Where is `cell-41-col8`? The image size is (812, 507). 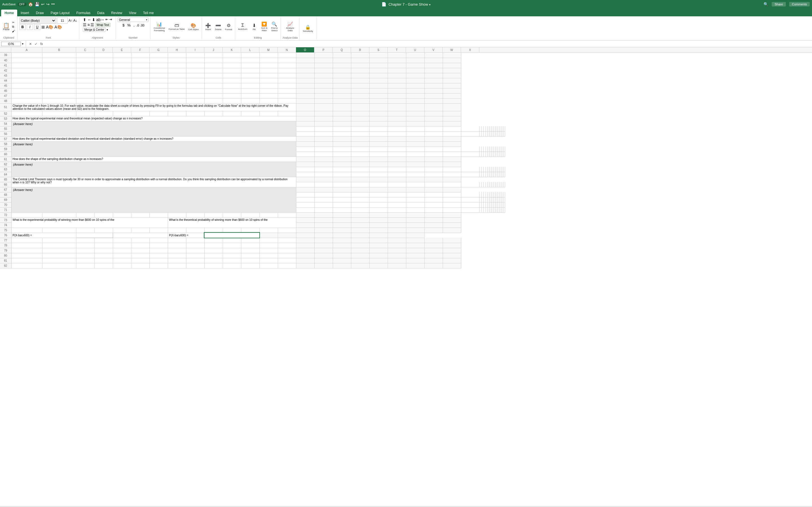
cell-41-col8 is located at coordinates (195, 65).